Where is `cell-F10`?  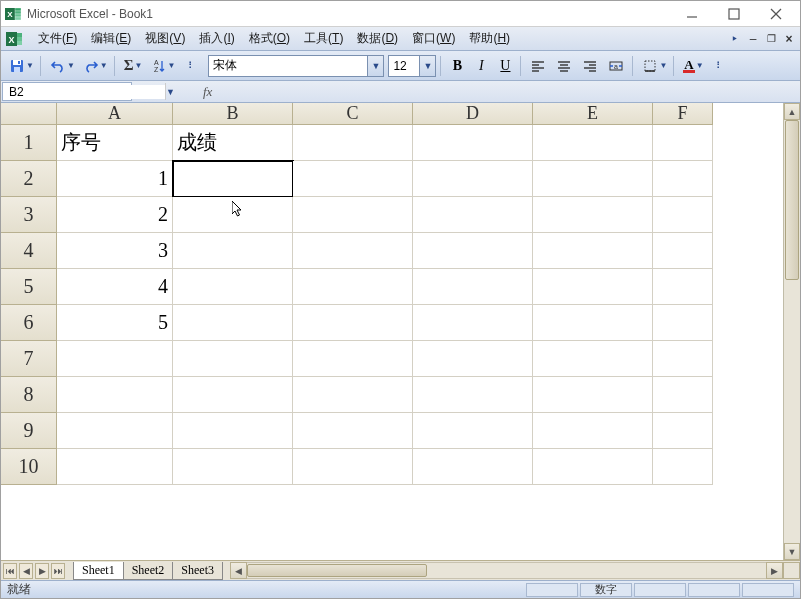
cell-F10 is located at coordinates (683, 467).